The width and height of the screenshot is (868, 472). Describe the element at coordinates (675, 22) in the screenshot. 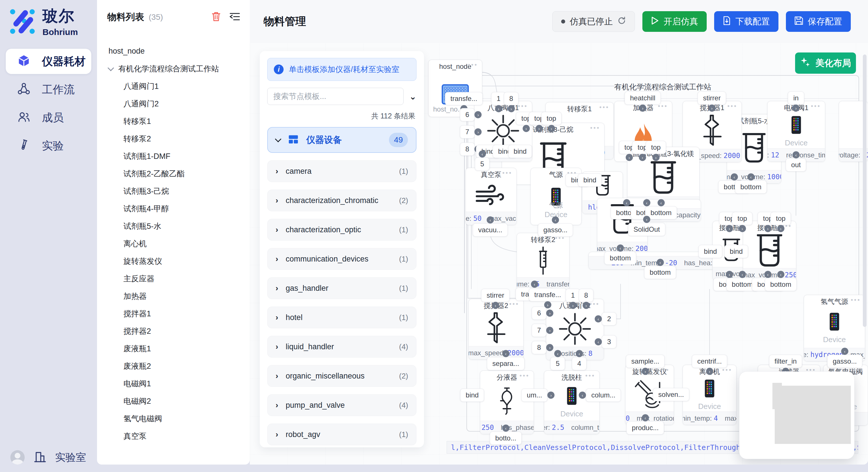

I see `start-simulation-button: 开启仿真` at that location.